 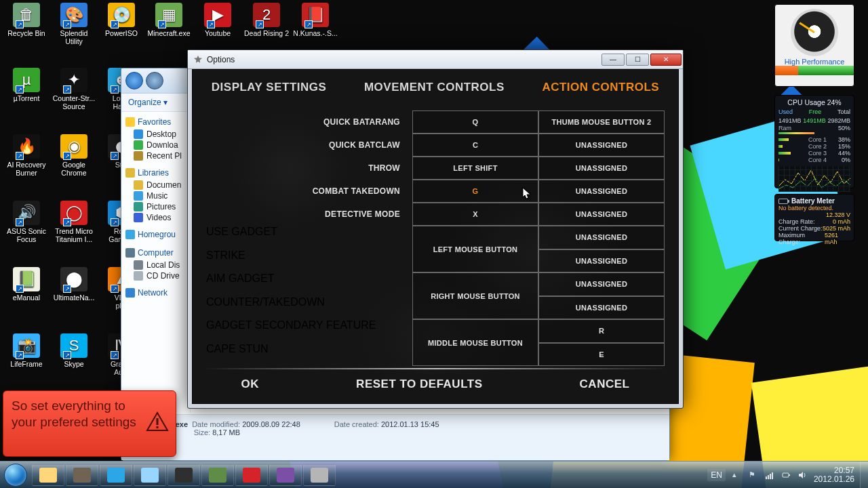 What do you see at coordinates (26, 20) in the screenshot?
I see `desktop-icon-recycle-bin: 🗑↗Recycle Bin` at bounding box center [26, 20].